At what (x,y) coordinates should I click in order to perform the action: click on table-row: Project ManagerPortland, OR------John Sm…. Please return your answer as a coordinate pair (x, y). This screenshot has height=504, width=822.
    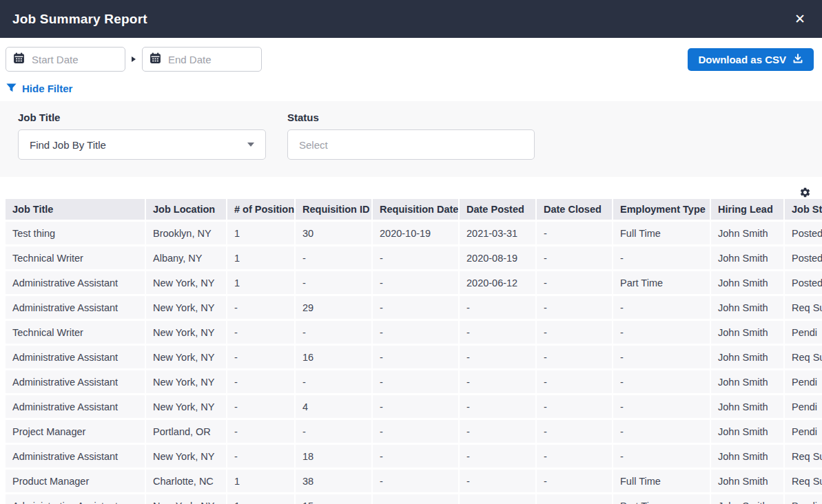
    Looking at the image, I should click on (413, 432).